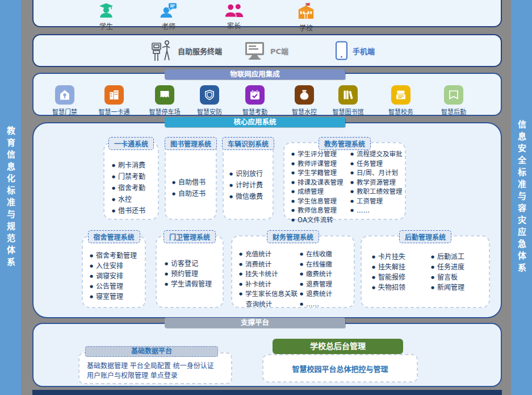 This screenshot has height=395, width=532. I want to click on list-item: OA文件流转, so click(321, 221).